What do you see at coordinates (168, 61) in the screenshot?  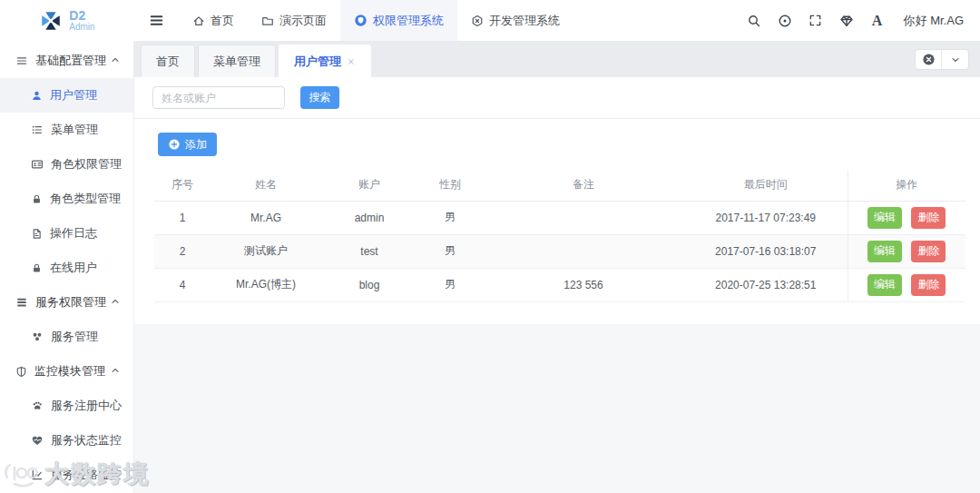 I see `tab-0: 首页` at bounding box center [168, 61].